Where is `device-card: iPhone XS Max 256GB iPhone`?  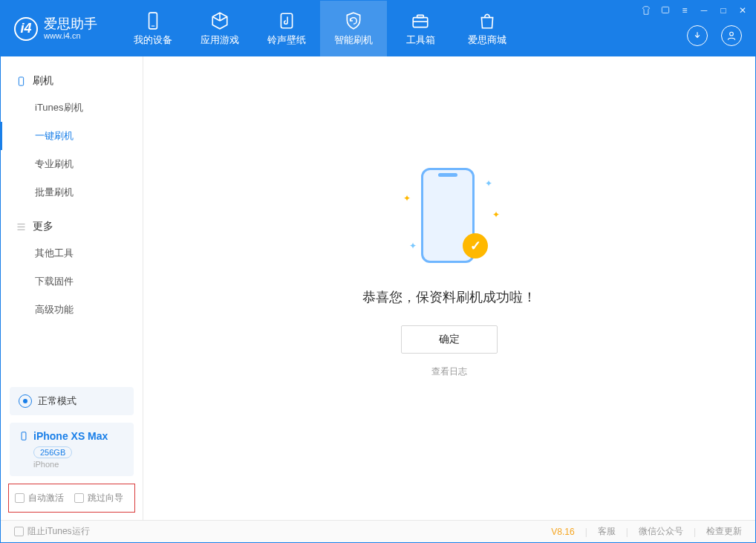
device-card: iPhone XS Max 256GB iPhone is located at coordinates (71, 449).